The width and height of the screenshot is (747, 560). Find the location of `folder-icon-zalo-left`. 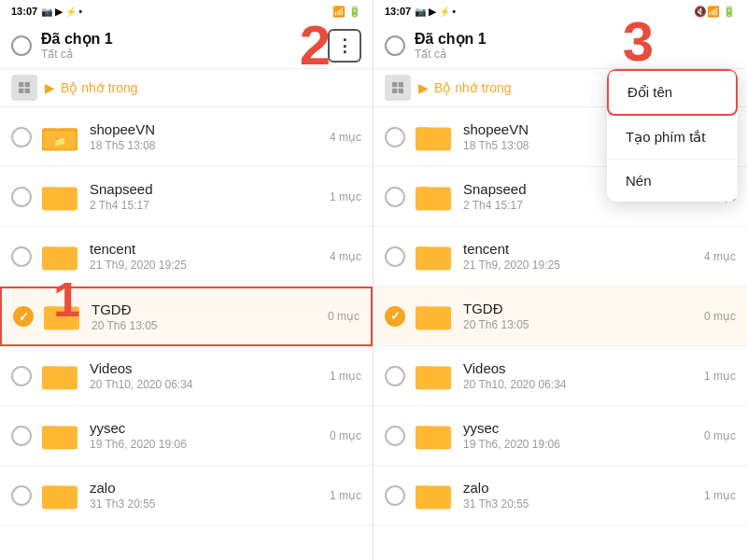

folder-icon-zalo-left is located at coordinates (60, 496).